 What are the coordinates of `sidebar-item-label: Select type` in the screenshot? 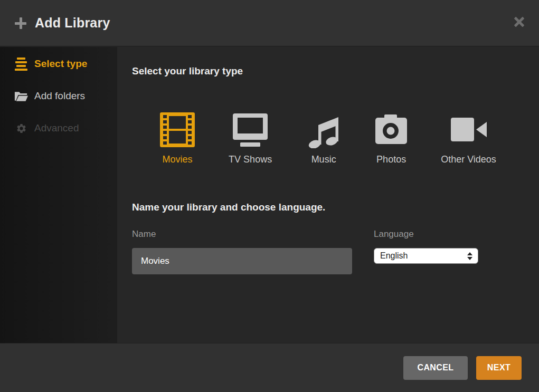 It's located at (61, 64).